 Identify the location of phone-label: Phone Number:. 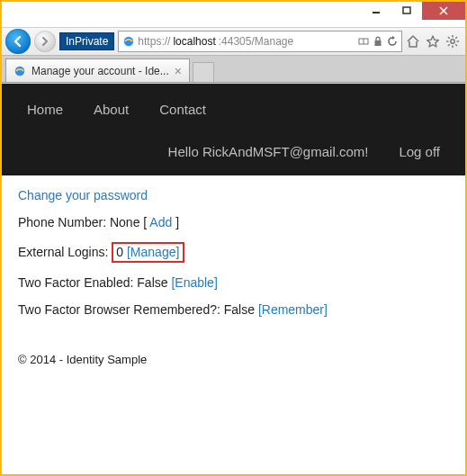
(62, 222).